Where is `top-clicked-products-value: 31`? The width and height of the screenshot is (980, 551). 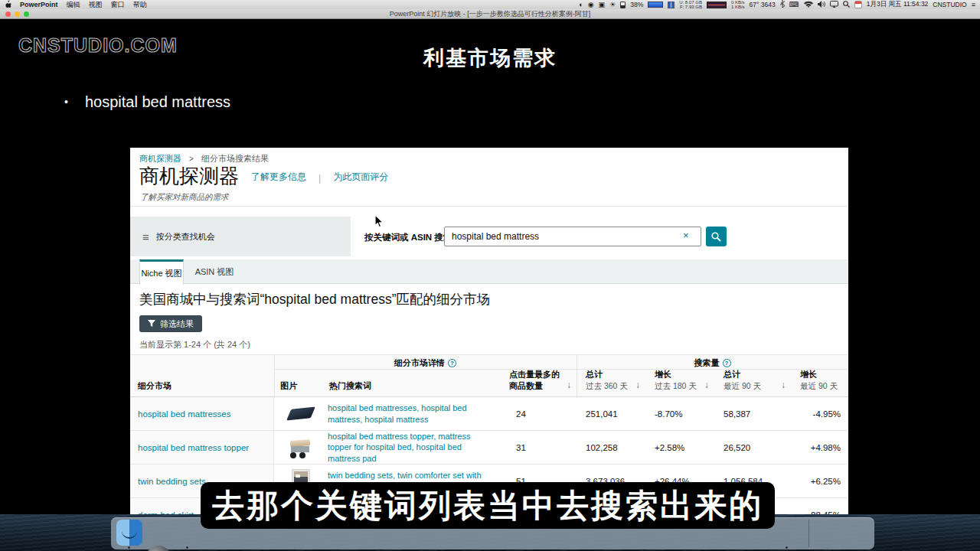
top-clicked-products-value: 31 is located at coordinates (541, 448).